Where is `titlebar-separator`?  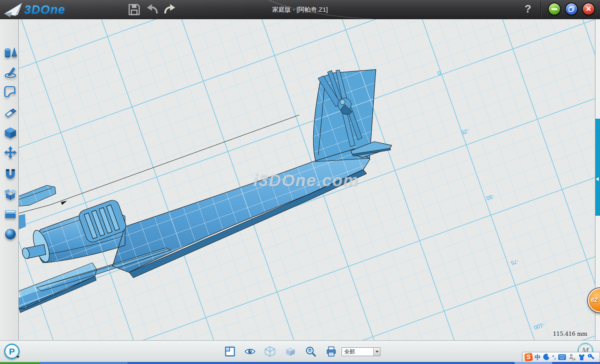
titlebar-separator is located at coordinates (541, 10).